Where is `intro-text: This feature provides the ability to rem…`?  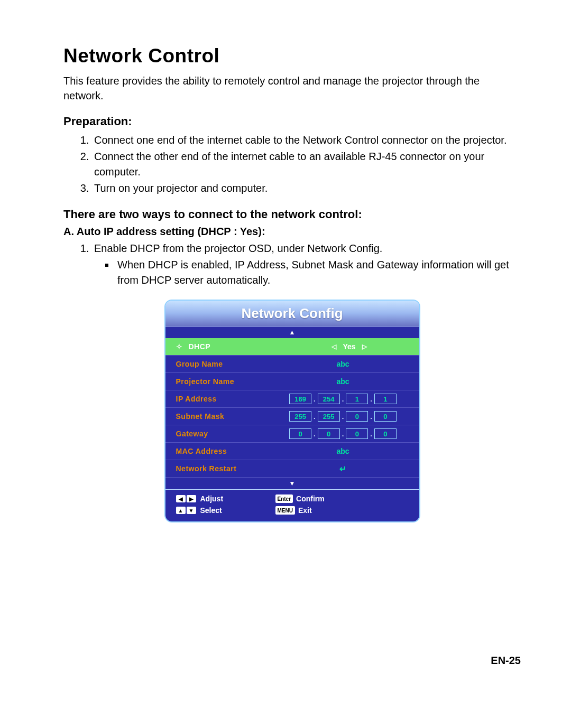 intro-text: This feature provides the ability to rem… is located at coordinates (292, 88).